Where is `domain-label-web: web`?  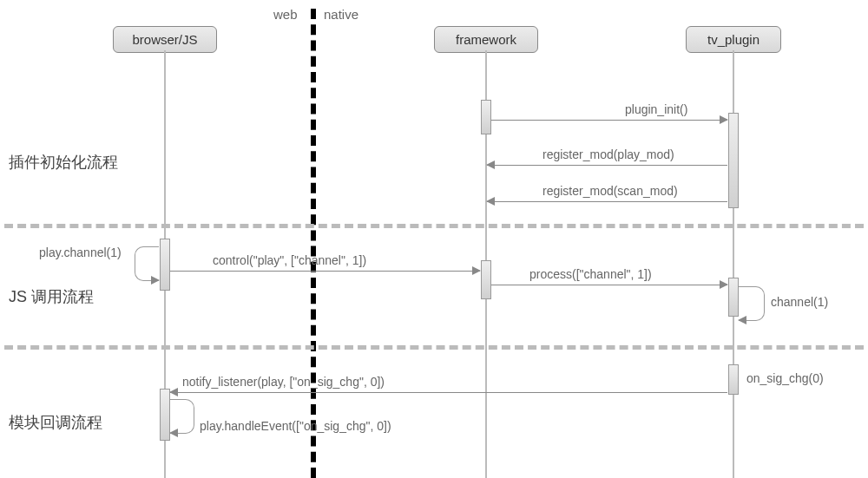 domain-label-web: web is located at coordinates (286, 14).